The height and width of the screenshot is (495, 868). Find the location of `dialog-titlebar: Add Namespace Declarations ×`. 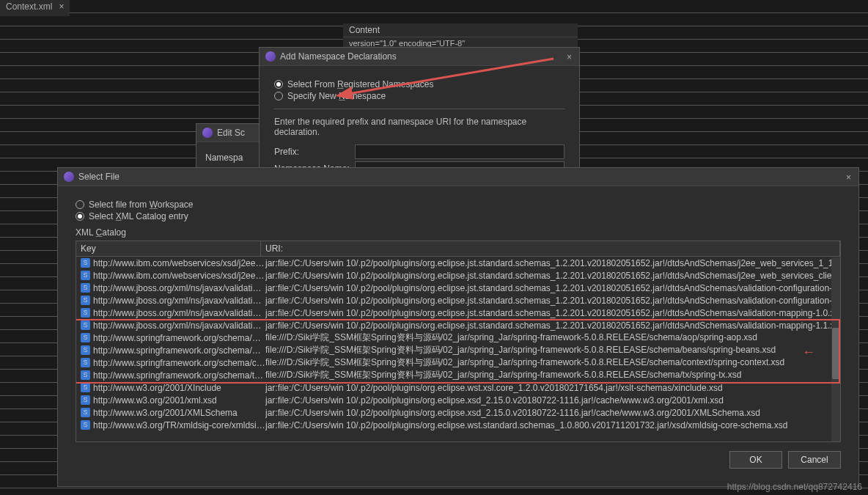

dialog-titlebar: Add Namespace Declarations × is located at coordinates (419, 57).